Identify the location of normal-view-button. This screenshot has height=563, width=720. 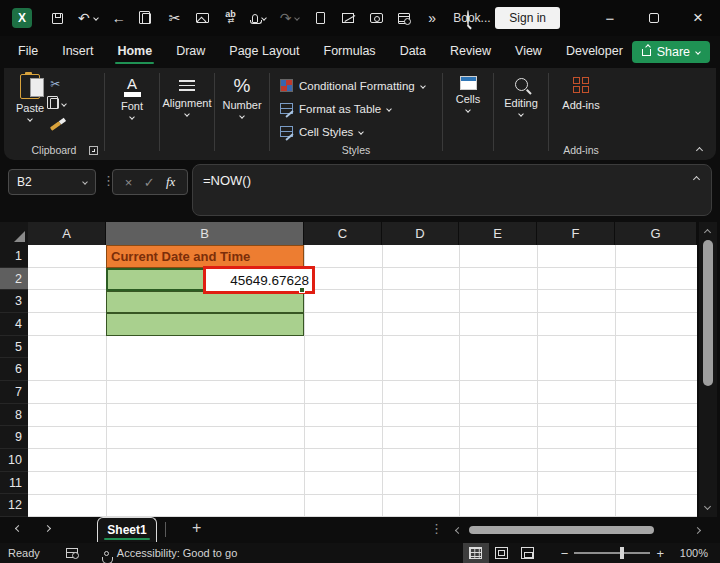
(476, 553).